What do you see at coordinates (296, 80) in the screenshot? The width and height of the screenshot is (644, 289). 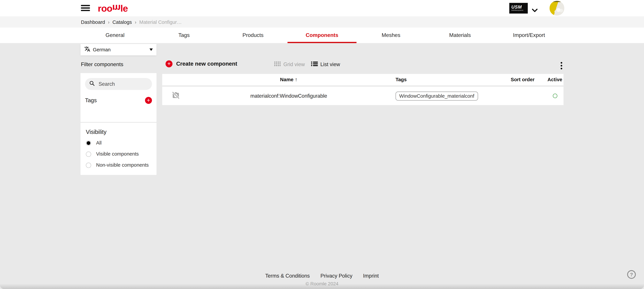 I see `sort-asc-icon: ↑` at bounding box center [296, 80].